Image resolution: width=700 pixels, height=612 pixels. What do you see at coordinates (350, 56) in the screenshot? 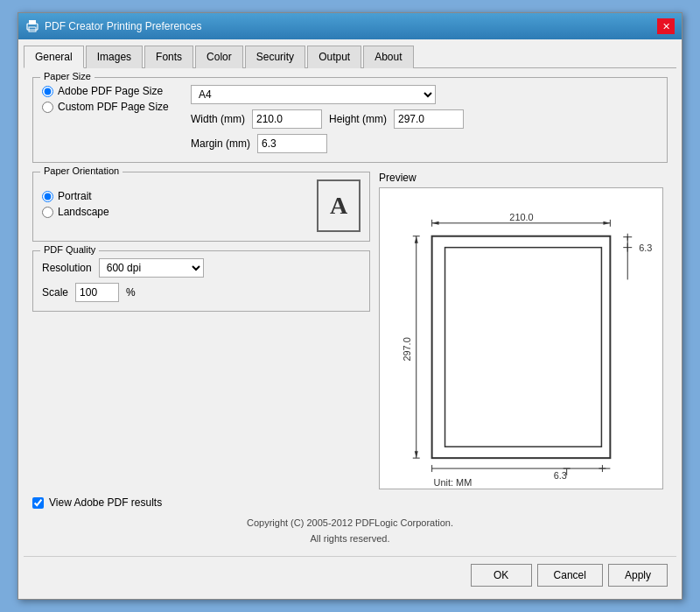
I see `tab-bar: General Images Fonts Color Security Outp…` at bounding box center [350, 56].